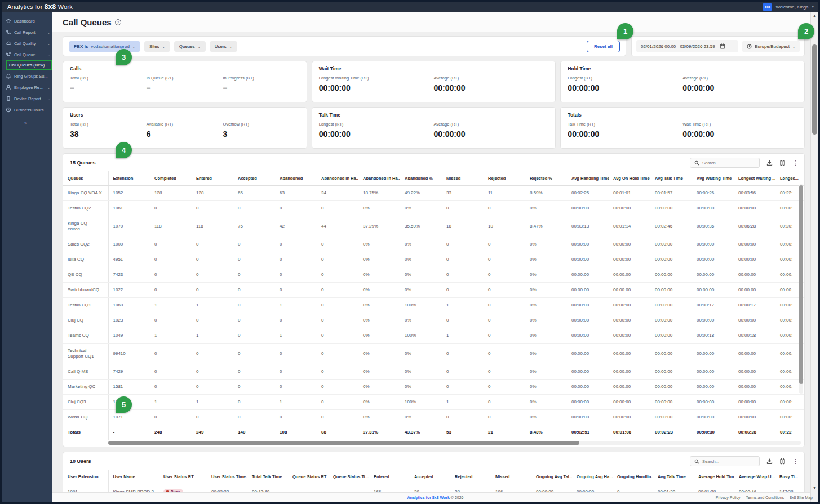 This screenshot has height=504, width=820. I want to click on table-row: Marketing QC1581000000%0%000%00:00:0000:…, so click(434, 387).